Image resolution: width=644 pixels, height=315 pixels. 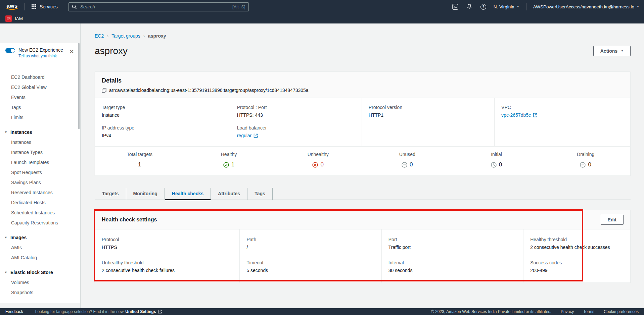 I want to click on counter-initial: Initial 0, so click(x=497, y=160).